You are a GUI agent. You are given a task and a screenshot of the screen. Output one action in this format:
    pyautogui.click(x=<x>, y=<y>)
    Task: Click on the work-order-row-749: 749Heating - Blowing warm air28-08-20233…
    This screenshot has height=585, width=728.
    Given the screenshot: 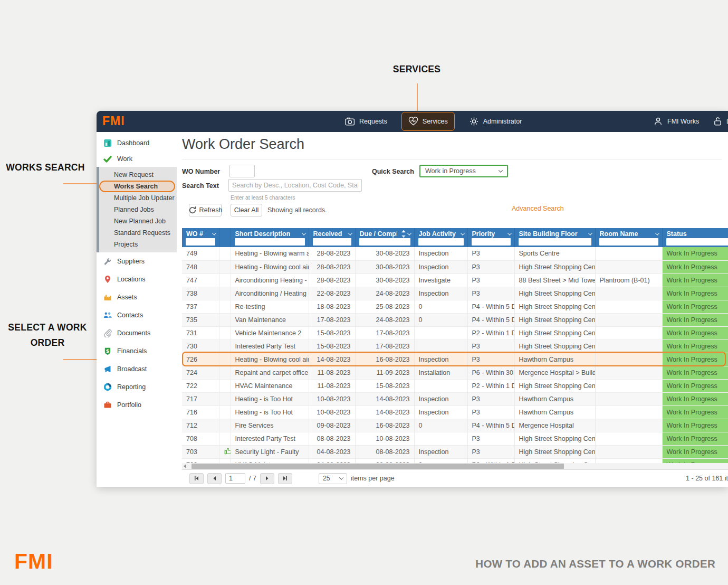 What is the action you would take?
    pyautogui.click(x=455, y=253)
    